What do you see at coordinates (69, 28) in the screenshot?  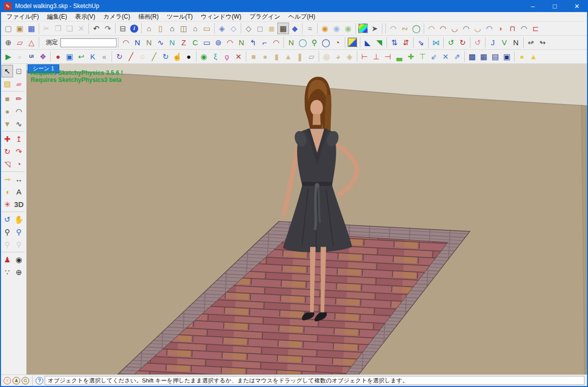 I see `paste-icon: ❏` at bounding box center [69, 28].